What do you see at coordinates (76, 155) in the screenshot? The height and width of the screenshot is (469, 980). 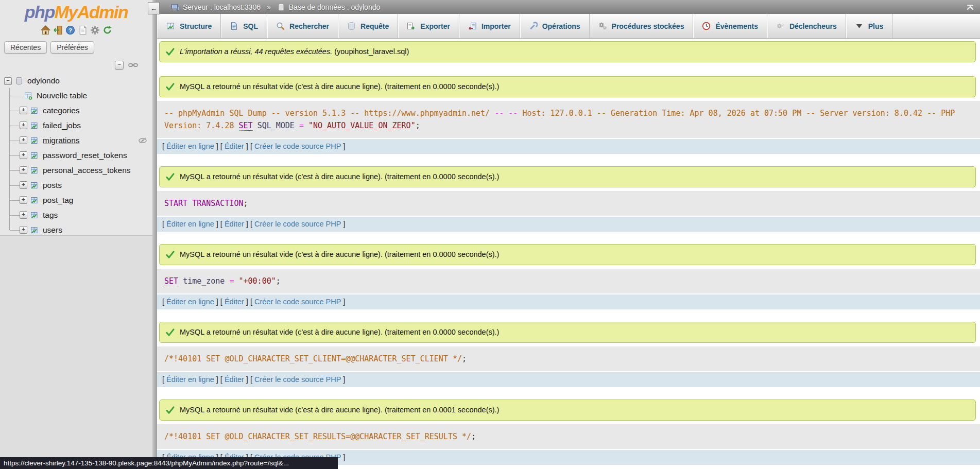 I see `tree-item-password-reset-tokens: +password_reset_tokens` at bounding box center [76, 155].